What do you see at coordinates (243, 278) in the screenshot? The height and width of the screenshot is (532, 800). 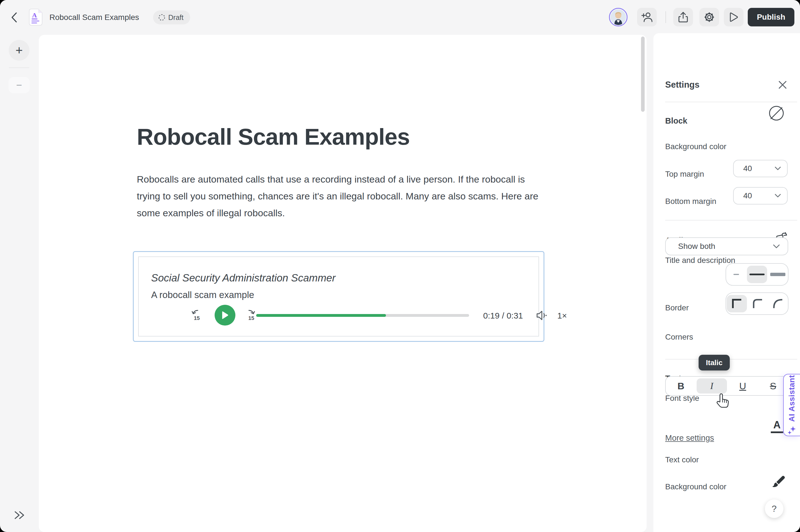 I see `audio-title: Social Security Administration Scammer` at bounding box center [243, 278].